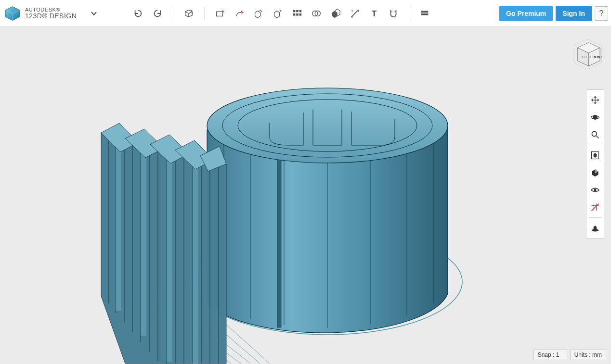 This screenshot has height=364, width=611. Describe the element at coordinates (595, 207) in the screenshot. I see `grid-toggle-button` at that location.